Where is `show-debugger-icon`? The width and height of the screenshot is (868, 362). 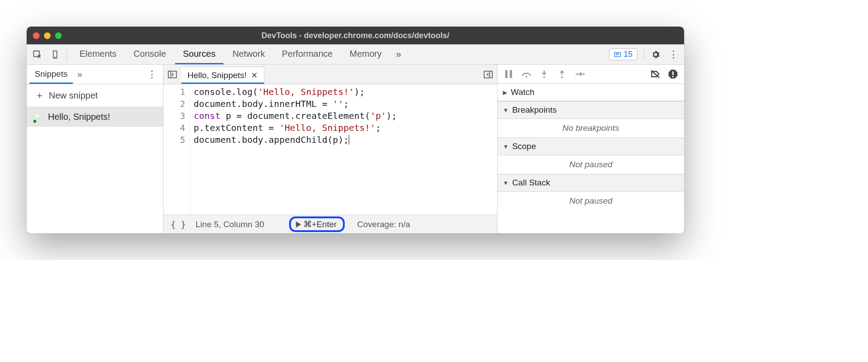
show-debugger-icon is located at coordinates (488, 75).